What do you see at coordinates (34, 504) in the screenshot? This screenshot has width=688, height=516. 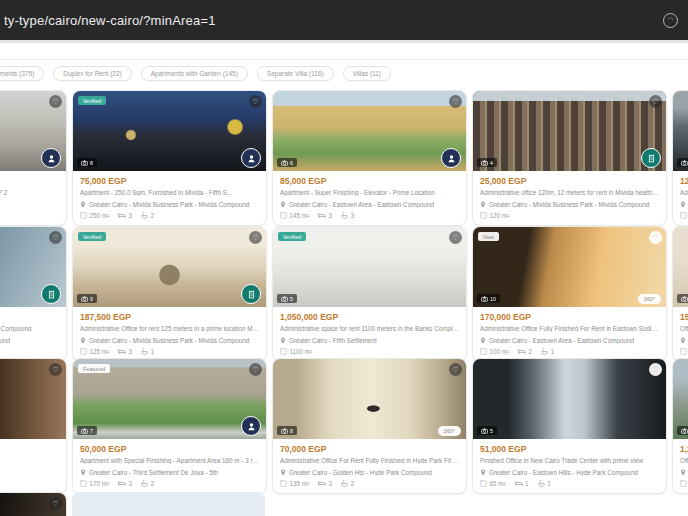 I see `listing-card: ♡ 3 60,000 EGP Apartment for rent Greate…` at bounding box center [34, 504].